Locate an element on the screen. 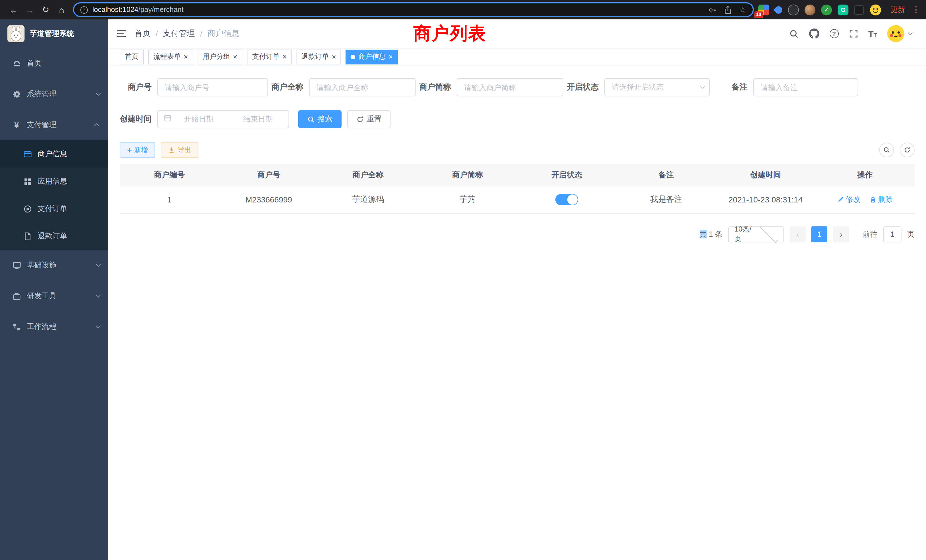  bookmark-star-icon: ☆ is located at coordinates (743, 10).